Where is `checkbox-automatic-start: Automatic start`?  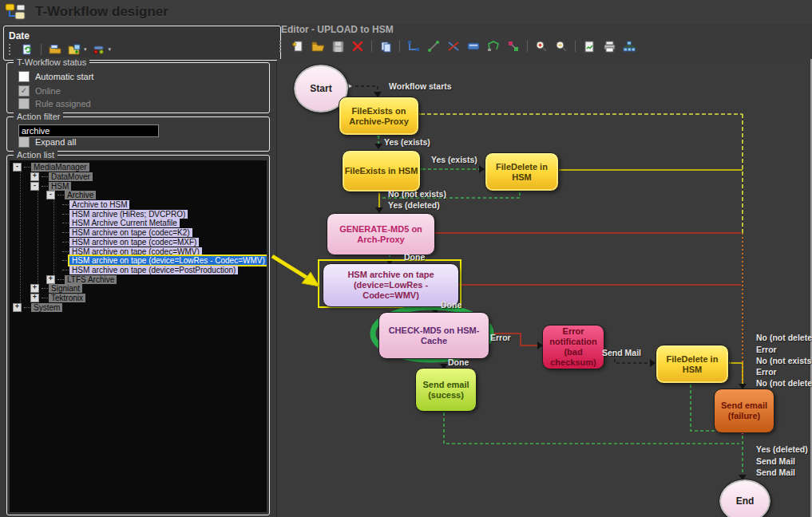 checkbox-automatic-start: Automatic start is located at coordinates (56, 77).